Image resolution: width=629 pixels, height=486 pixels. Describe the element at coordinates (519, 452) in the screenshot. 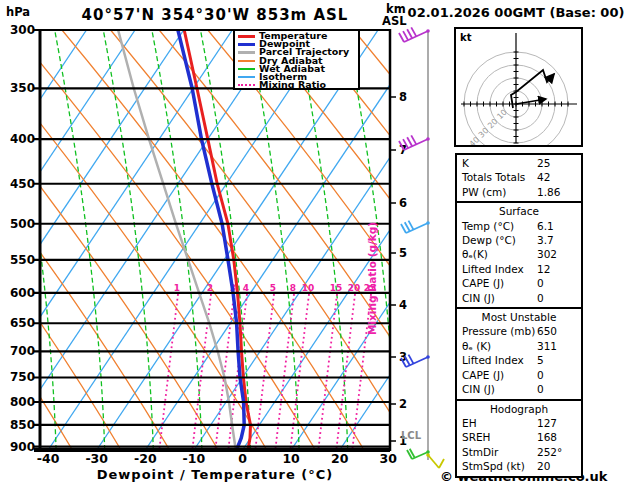

I see `stat-row: StmDir252°` at that location.